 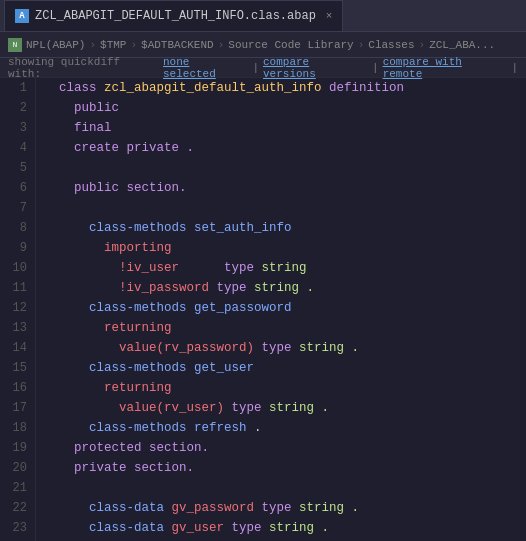 I want to click on line-number: 19, so click(x=18, y=448).